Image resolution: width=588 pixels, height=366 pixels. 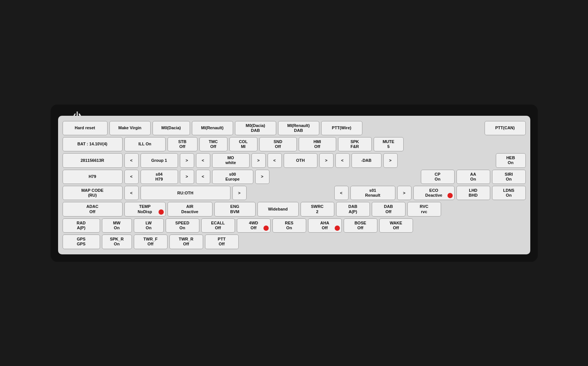 I want to click on row-3: 281156613R < Group 1 > < MOwhite > < OTH…, so click(x=294, y=160).